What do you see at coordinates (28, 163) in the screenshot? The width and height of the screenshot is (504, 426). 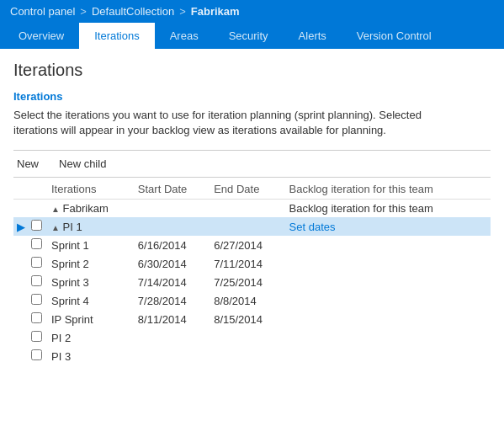 I see `new-button: New` at bounding box center [28, 163].